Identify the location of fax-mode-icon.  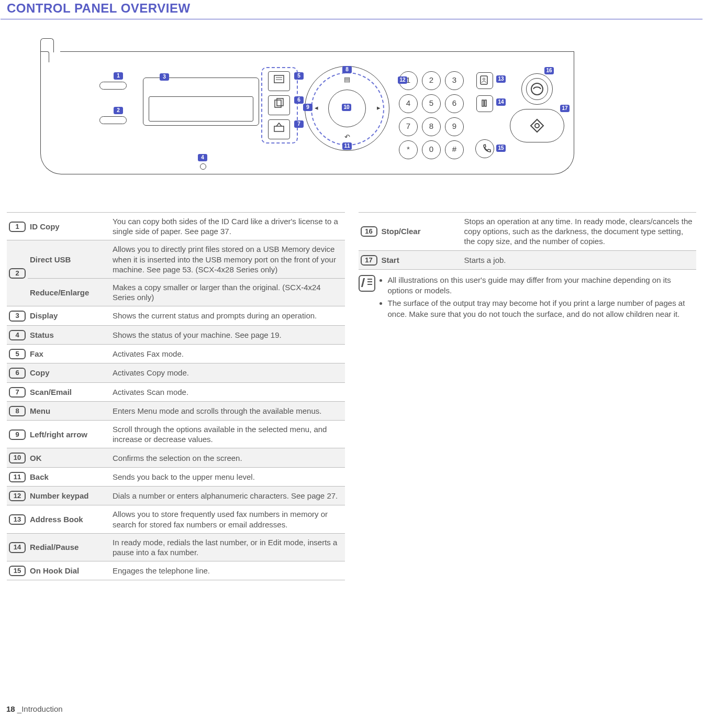
(279, 81).